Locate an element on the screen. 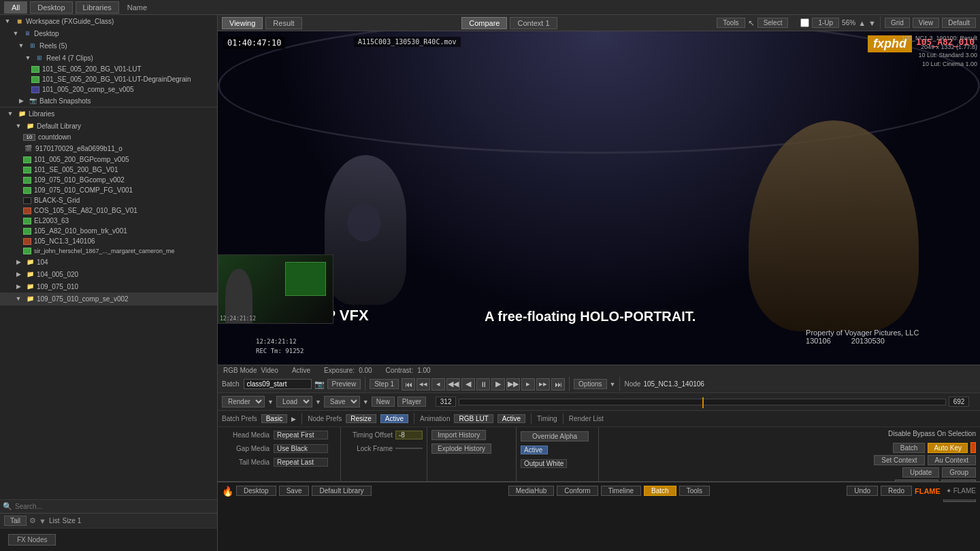  folder-item-0: ▶ 📁 104 is located at coordinates (109, 262).